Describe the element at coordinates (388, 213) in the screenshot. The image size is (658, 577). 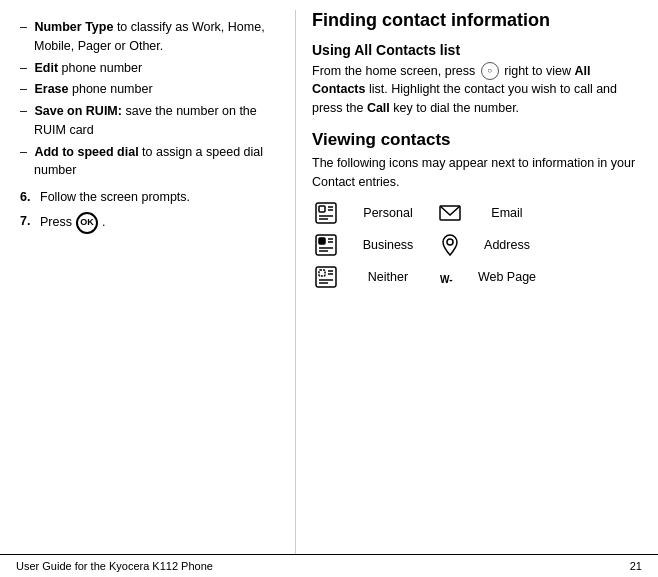
I see `personal-label: Personal` at that location.